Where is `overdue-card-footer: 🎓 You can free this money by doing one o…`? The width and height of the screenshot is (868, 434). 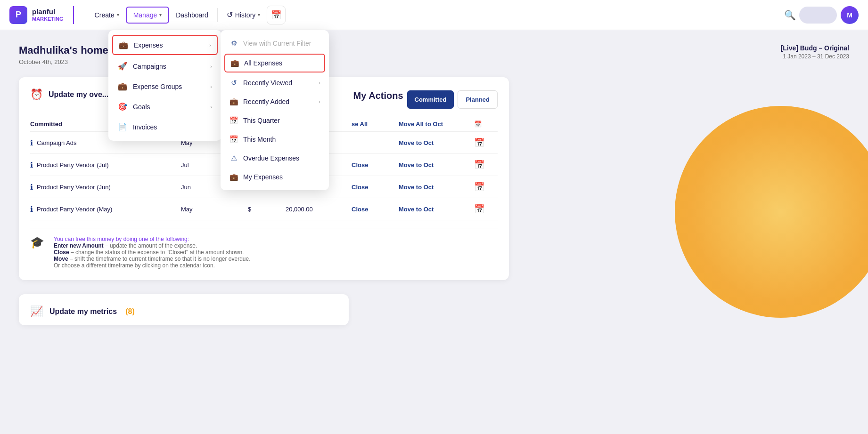 overdue-card-footer: 🎓 You can free this money by doing one o… is located at coordinates (264, 249).